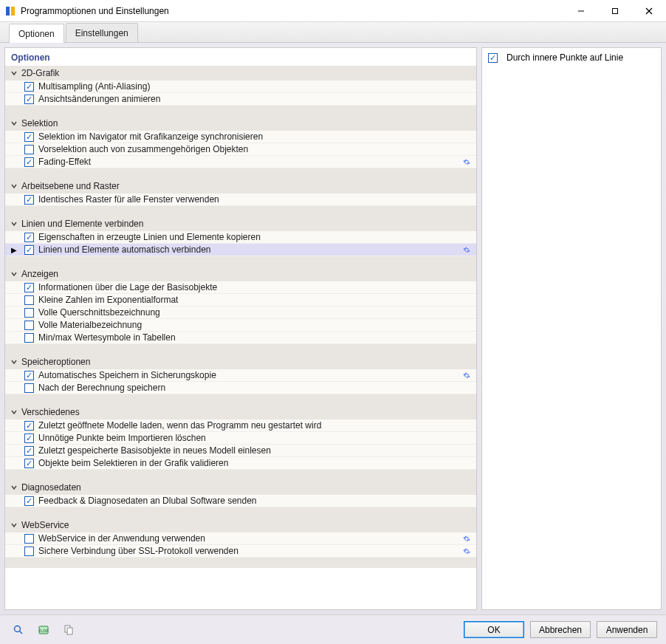 Image resolution: width=666 pixels, height=644 pixels. I want to click on option-row: Ansichtsänderungen animieren, so click(241, 99).